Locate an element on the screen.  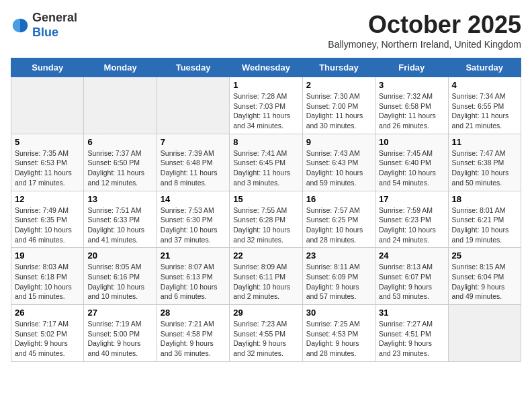
calendar-cell: 17Sunrise: 7:59 AM Sunset: 6:23 PM Dayli… is located at coordinates (412, 219).